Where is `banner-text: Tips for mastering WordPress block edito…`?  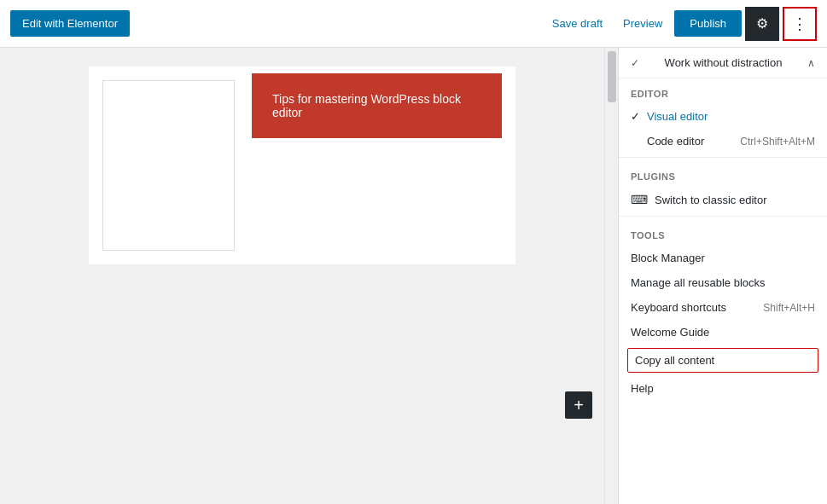 banner-text: Tips for mastering WordPress block edito… is located at coordinates (367, 106).